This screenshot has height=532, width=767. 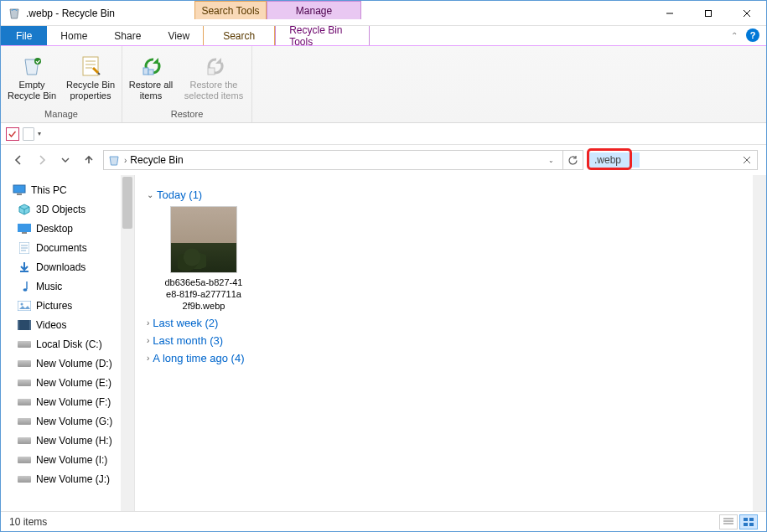 What do you see at coordinates (54, 229) in the screenshot?
I see `tree-label: Desktop` at bounding box center [54, 229].